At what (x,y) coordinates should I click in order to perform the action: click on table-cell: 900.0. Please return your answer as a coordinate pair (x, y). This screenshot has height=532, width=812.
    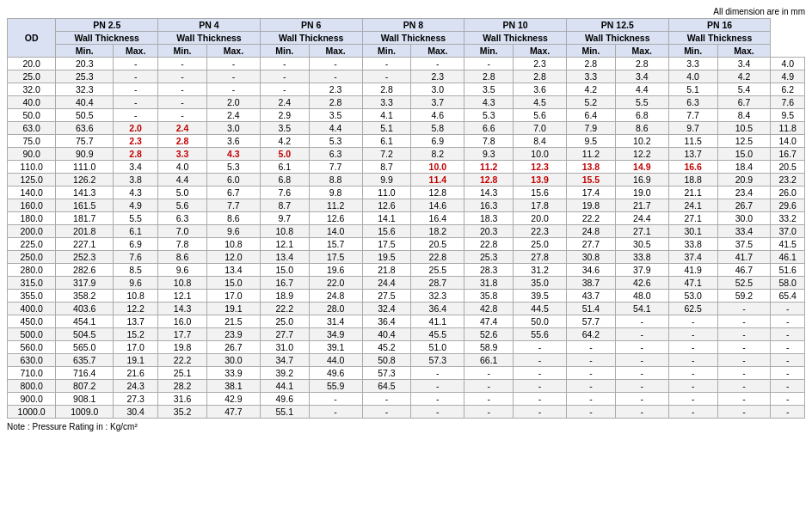
    Looking at the image, I should click on (32, 399).